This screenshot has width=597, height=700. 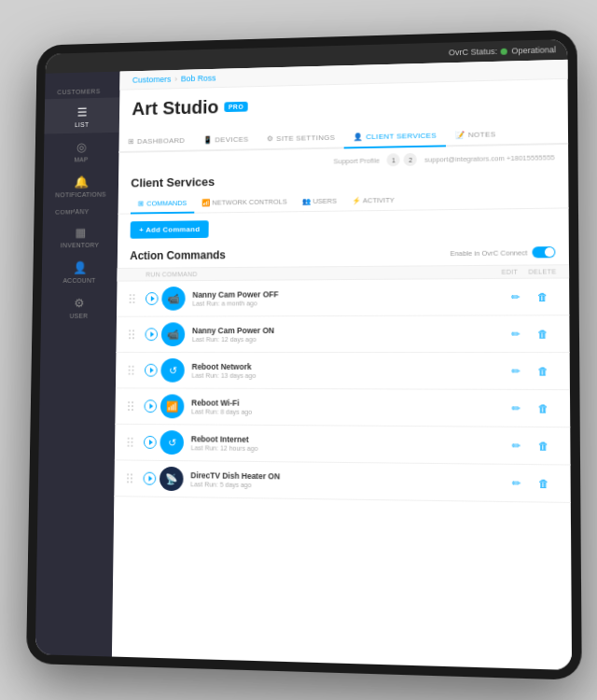 What do you see at coordinates (482, 134) in the screenshot?
I see `tab-notes-label: Notes` at bounding box center [482, 134].